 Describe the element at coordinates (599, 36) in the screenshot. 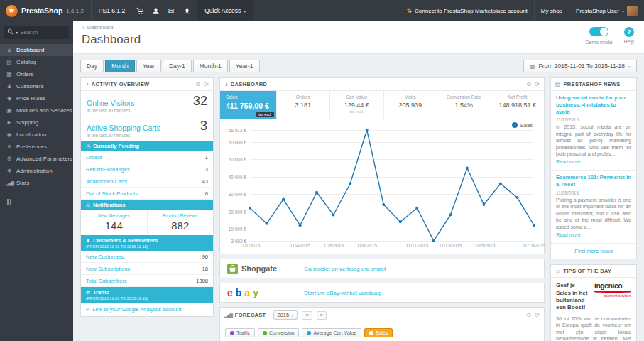

I see `demo-mode-control: Demo mode` at that location.